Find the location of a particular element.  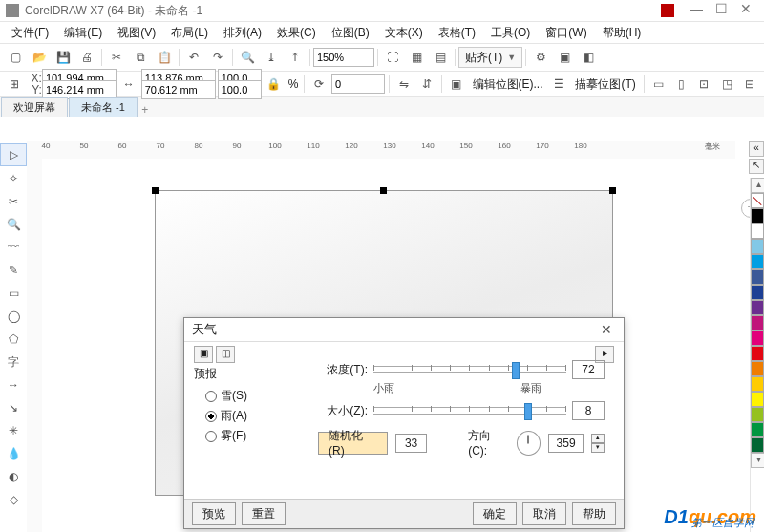

maximize-button: ☐ is located at coordinates (721, 11).